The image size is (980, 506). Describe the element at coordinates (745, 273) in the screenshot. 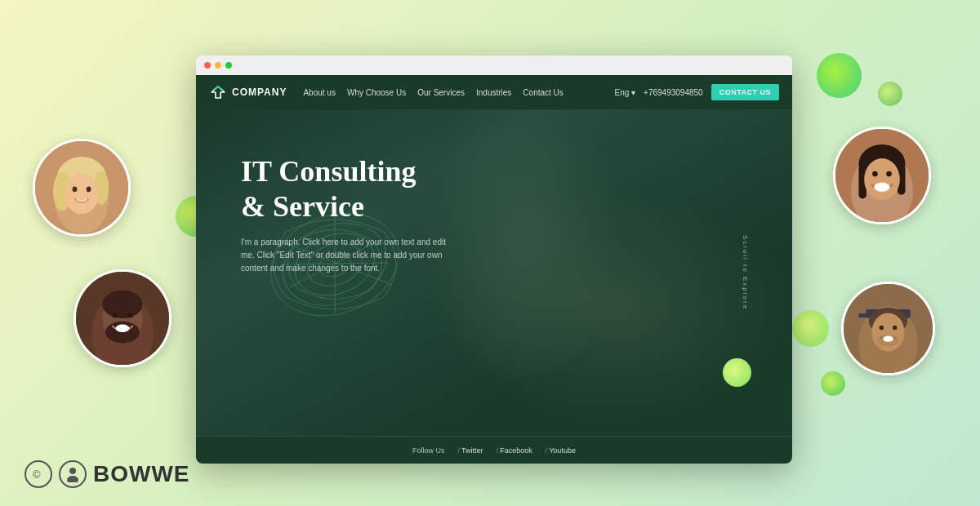

I see `scroll-to-explore: Scroll to Explore` at that location.